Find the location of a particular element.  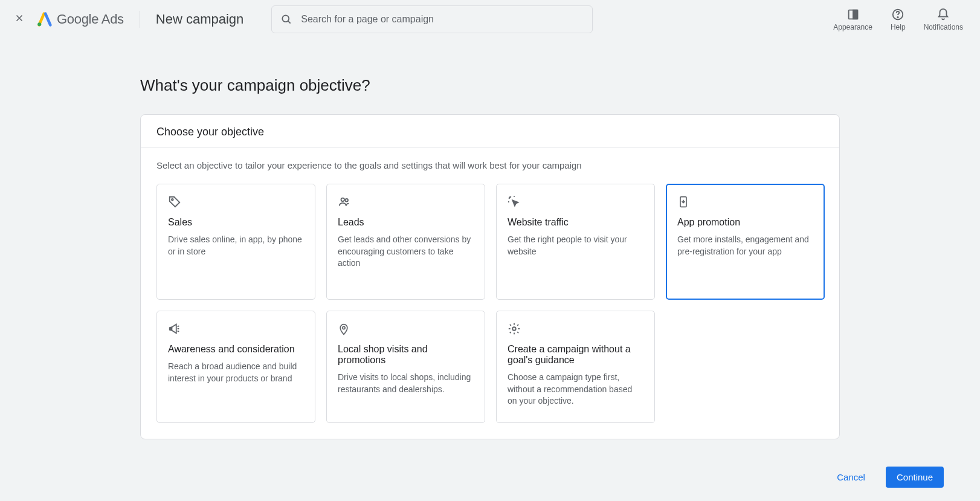

card-title: Local shop visits and promotions is located at coordinates (406, 355).